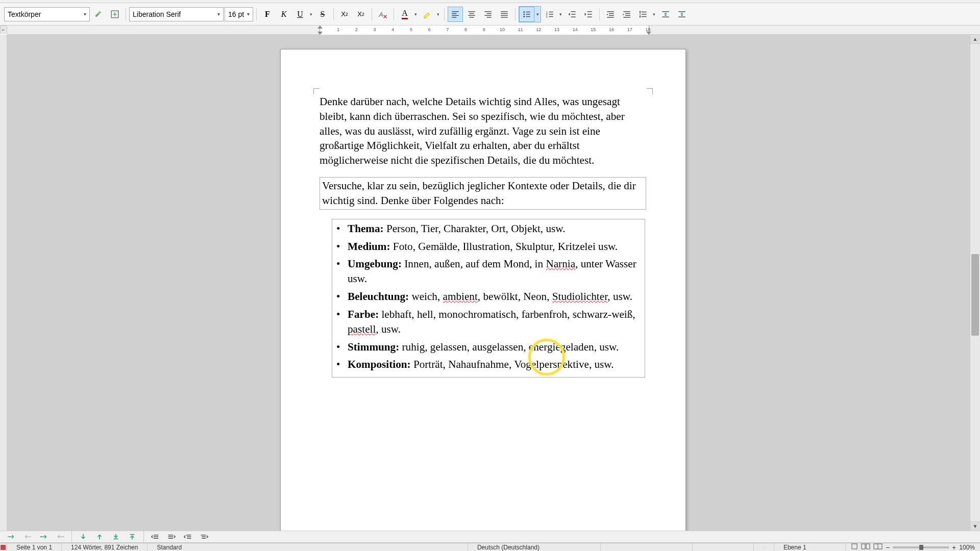 Image resolution: width=980 pixels, height=551 pixels. I want to click on status-selection-mode, so click(723, 547).